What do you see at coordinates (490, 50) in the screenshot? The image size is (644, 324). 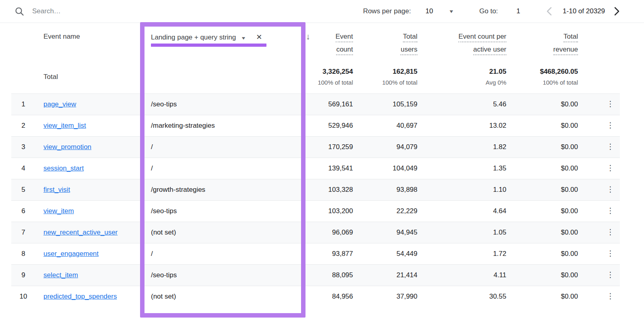 I see `per-active-user-header-label: active user` at bounding box center [490, 50].